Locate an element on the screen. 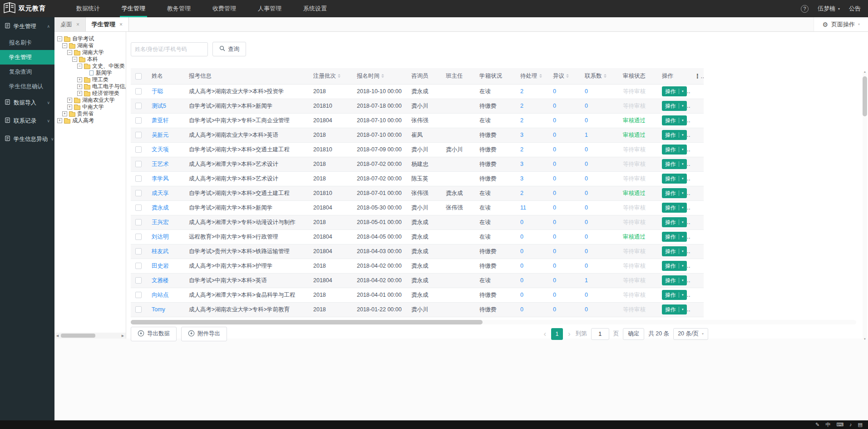 Image resolution: width=868 pixels, height=429 pixels. tree-node: +经济管理类 is located at coordinates (91, 94).